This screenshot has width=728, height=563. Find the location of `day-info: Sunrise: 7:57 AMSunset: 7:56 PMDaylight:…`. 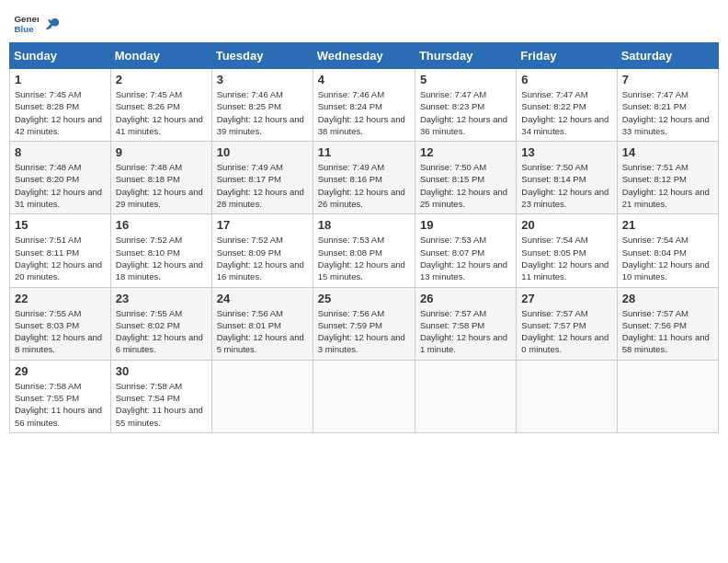

day-info: Sunrise: 7:57 AMSunset: 7:56 PMDaylight:… is located at coordinates (667, 331).